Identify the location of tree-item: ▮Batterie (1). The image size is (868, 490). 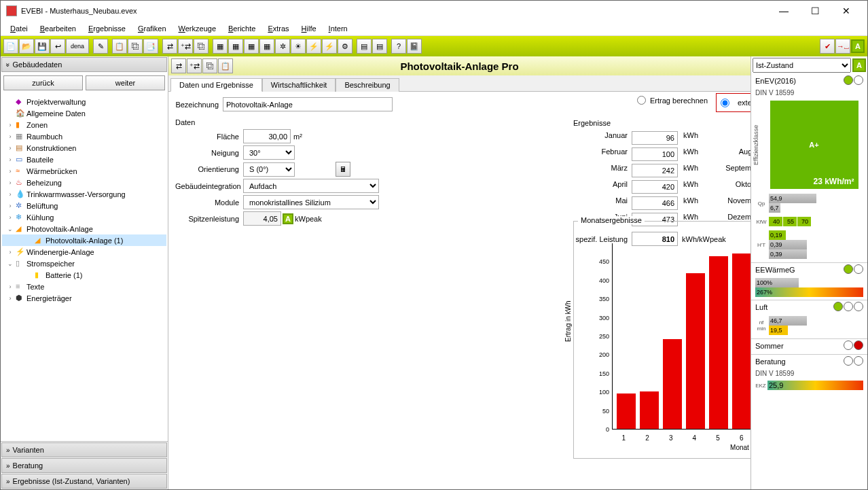
(84, 275).